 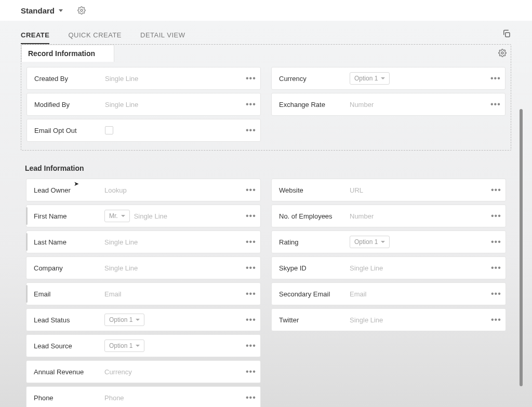 I want to click on tab-create: CREATE, so click(x=35, y=37).